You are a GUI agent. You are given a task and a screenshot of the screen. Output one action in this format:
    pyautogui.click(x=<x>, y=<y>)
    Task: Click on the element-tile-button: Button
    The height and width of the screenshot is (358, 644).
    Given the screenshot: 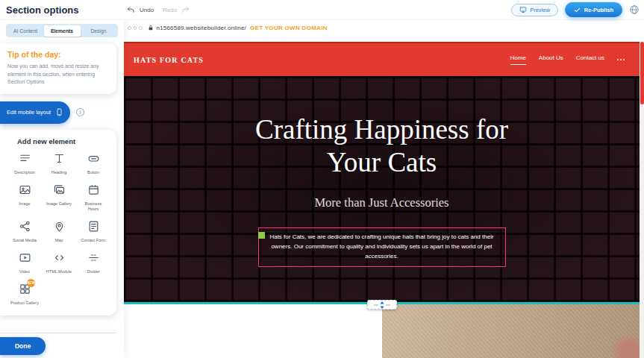 What is the action you would take?
    pyautogui.click(x=93, y=164)
    